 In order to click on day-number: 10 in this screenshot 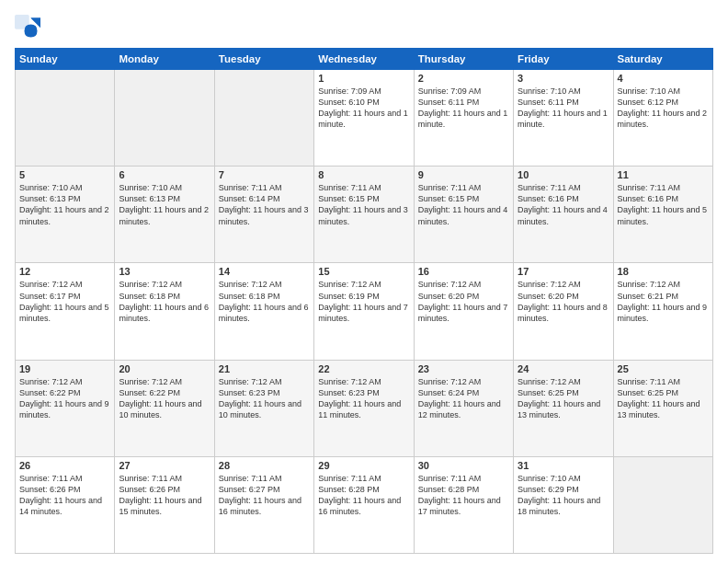, I will do `click(563, 175)`.